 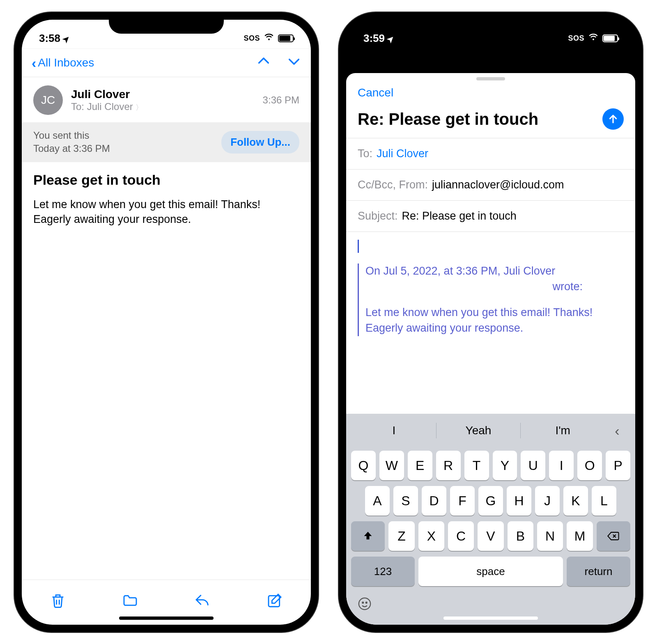 I want to click on return-key: return, so click(x=599, y=571).